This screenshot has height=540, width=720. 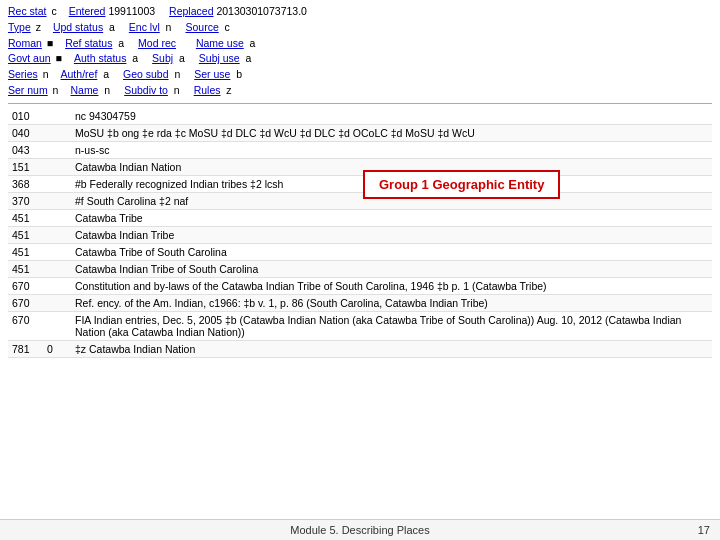 I want to click on auth-ref-value: a, so click(x=104, y=74).